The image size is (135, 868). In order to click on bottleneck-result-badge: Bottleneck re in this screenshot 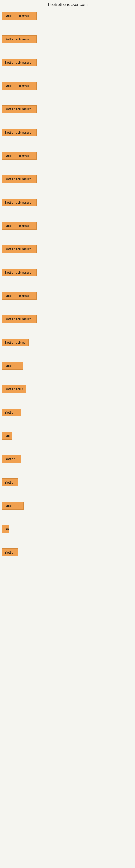, I will do `click(15, 342)`.